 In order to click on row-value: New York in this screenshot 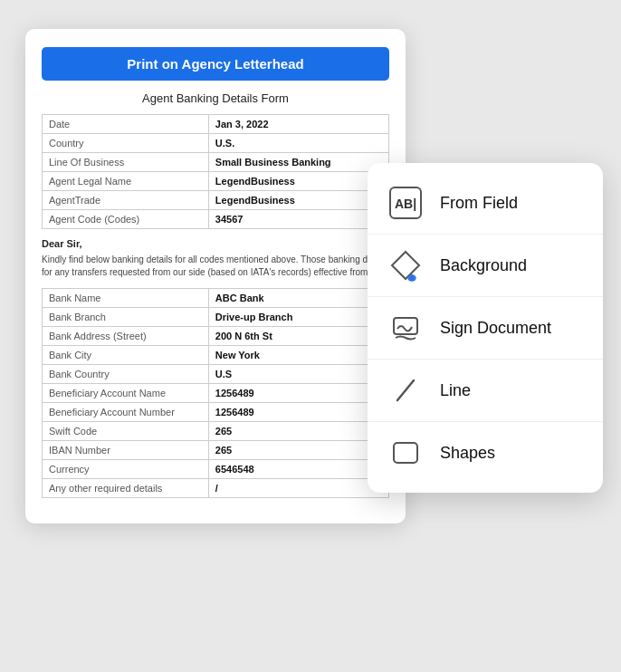, I will do `click(299, 355)`.